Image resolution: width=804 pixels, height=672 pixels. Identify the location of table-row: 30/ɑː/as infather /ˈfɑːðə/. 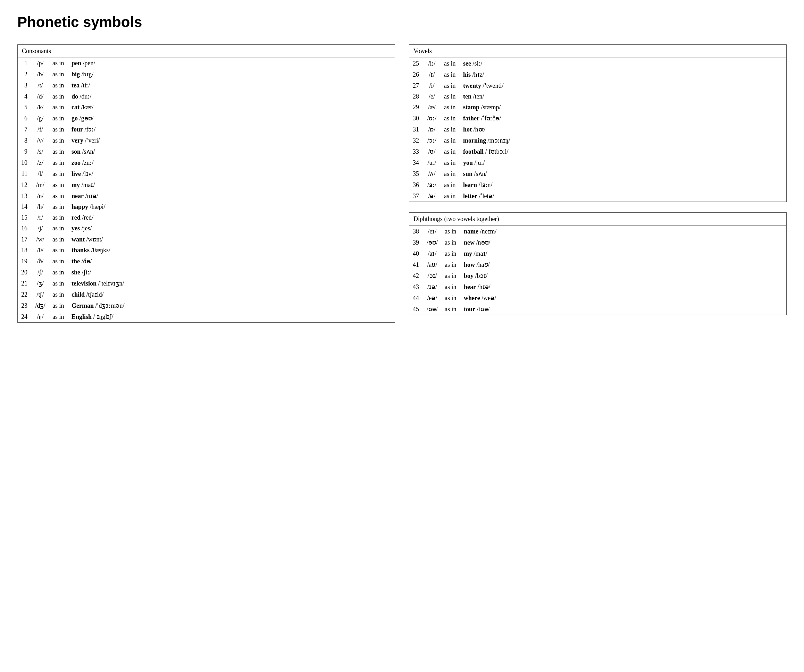
(598, 119).